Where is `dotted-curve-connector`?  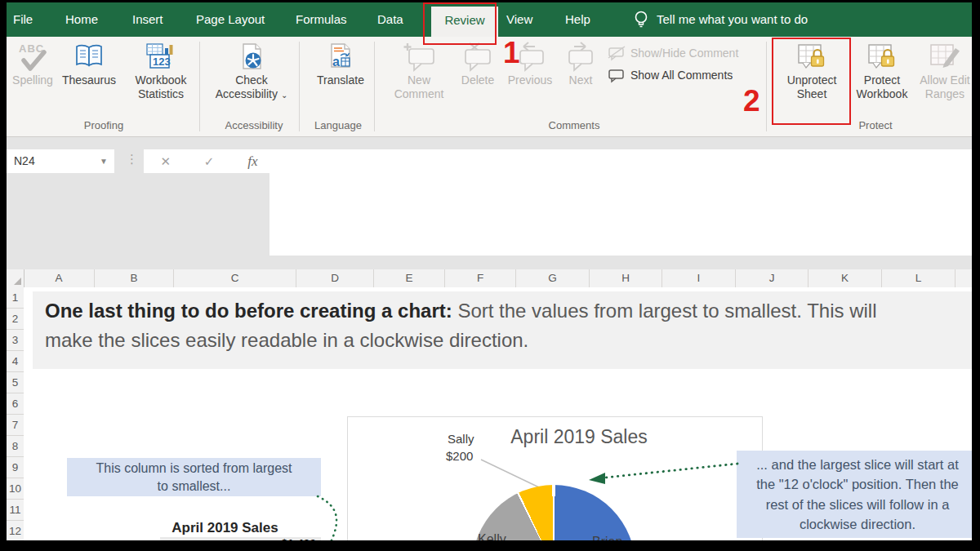
dotted-curve-connector is located at coordinates (329, 516).